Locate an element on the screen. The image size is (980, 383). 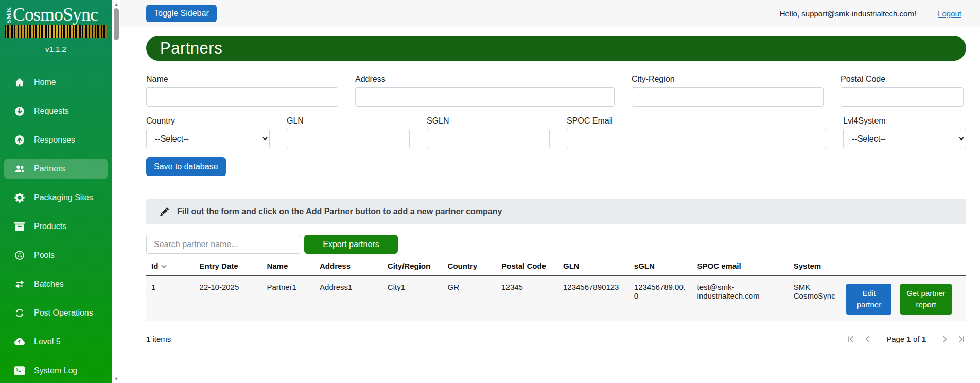
cell-gln: 1234567890123 is located at coordinates (593, 299).